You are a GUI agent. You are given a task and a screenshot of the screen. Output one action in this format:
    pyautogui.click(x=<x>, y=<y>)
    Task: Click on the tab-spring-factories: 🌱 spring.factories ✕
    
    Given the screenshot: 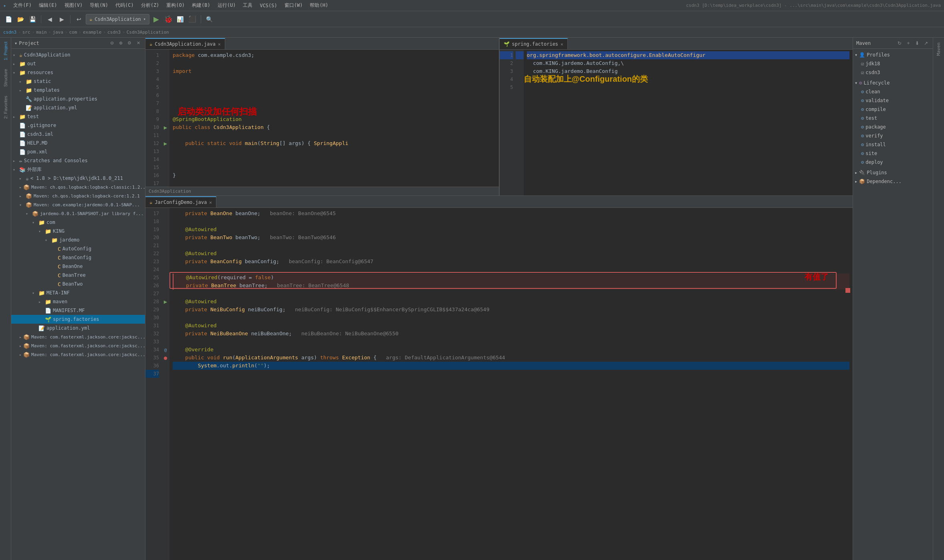 What is the action you would take?
    pyautogui.click(x=534, y=44)
    